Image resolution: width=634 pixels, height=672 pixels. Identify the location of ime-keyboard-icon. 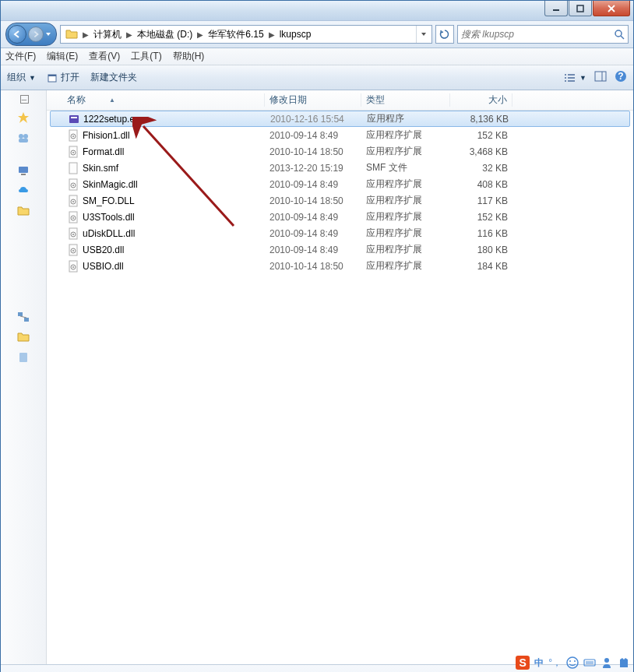
(590, 663).